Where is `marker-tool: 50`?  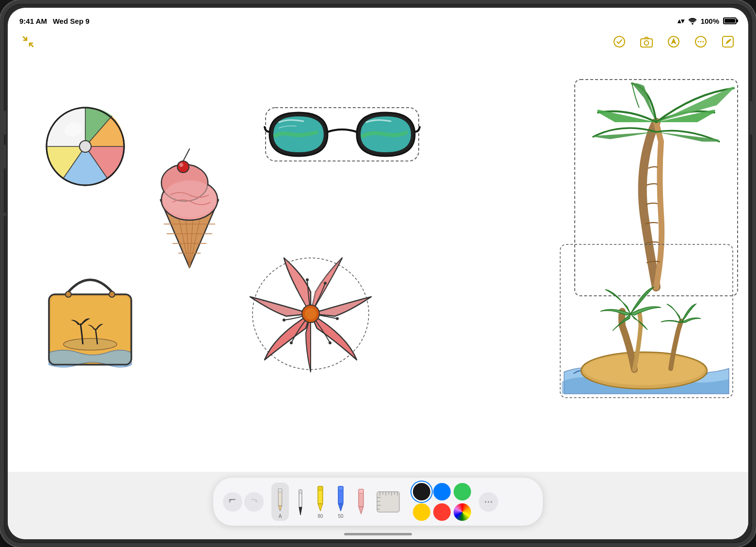
marker-tool: 50 is located at coordinates (341, 501).